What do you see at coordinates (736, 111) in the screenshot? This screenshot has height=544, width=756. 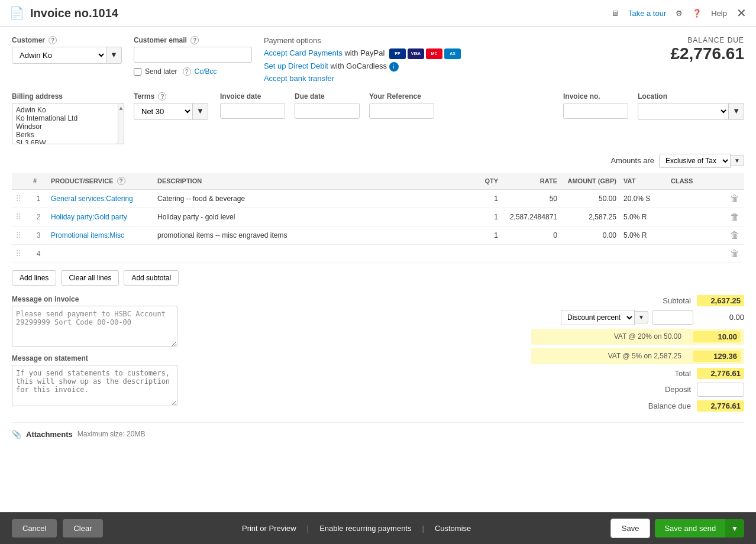 I see `location-select-arrow: ▼` at bounding box center [736, 111].